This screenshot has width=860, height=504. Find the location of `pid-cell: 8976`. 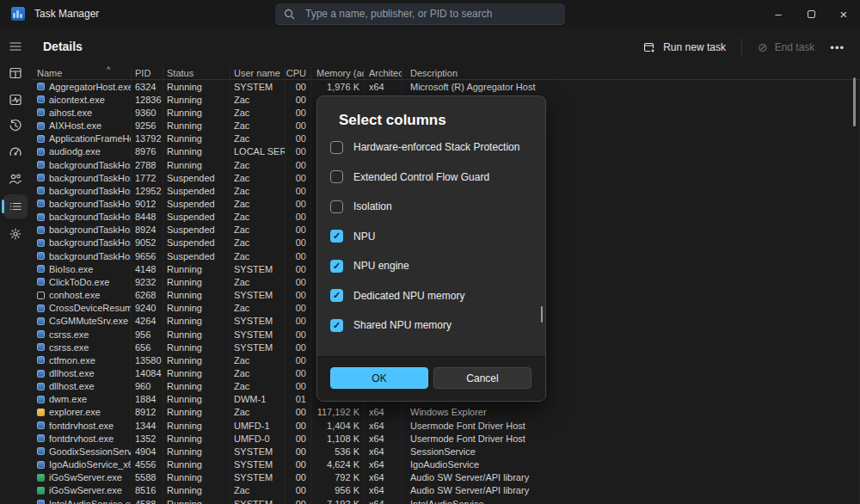

pid-cell: 8976 is located at coordinates (148, 151).